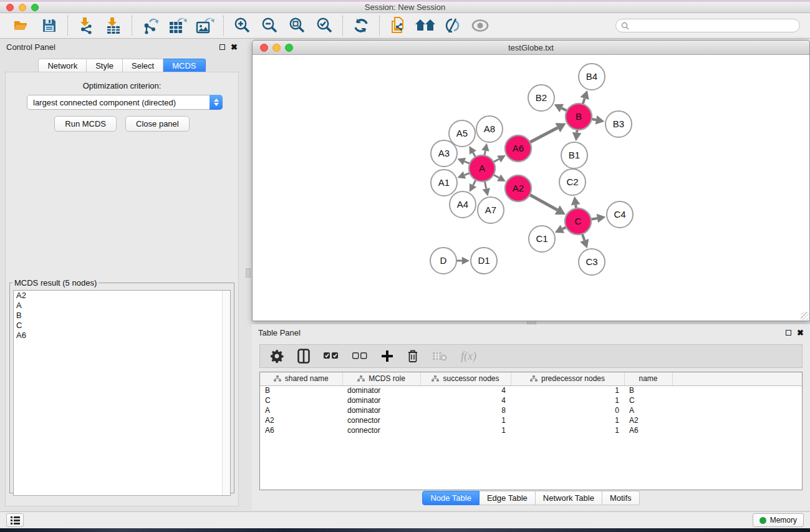 This screenshot has width=810, height=532. I want to click on graph-node-B4: B4, so click(592, 77).